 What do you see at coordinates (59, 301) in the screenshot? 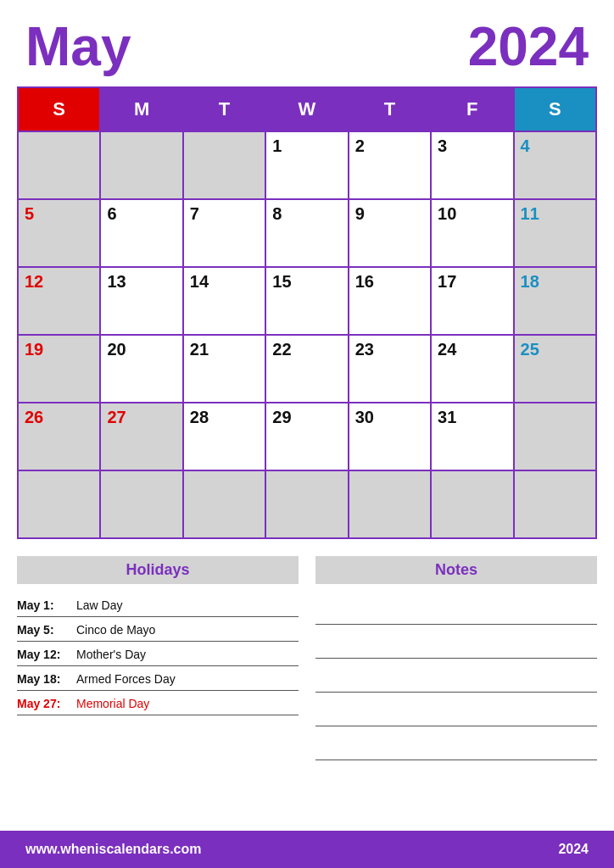
I see `day-12: 12` at bounding box center [59, 301].